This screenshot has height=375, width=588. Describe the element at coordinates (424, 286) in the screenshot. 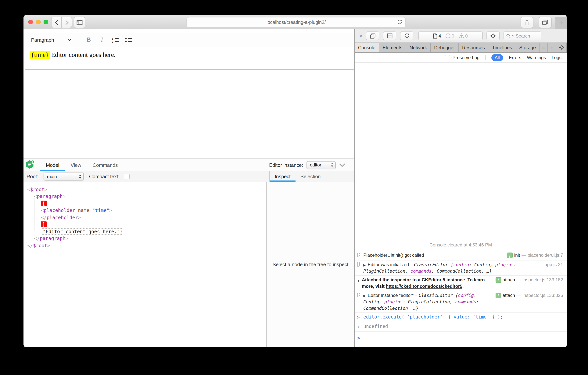

I see `console-link: https://ckeditor.com/docs/ckeditor5` at that location.